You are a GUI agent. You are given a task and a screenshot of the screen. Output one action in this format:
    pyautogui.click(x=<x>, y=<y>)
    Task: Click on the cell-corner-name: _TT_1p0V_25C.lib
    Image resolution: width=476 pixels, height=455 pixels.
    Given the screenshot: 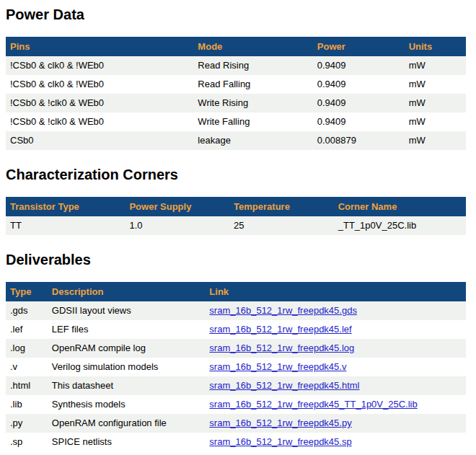 What is the action you would take?
    pyautogui.click(x=400, y=226)
    